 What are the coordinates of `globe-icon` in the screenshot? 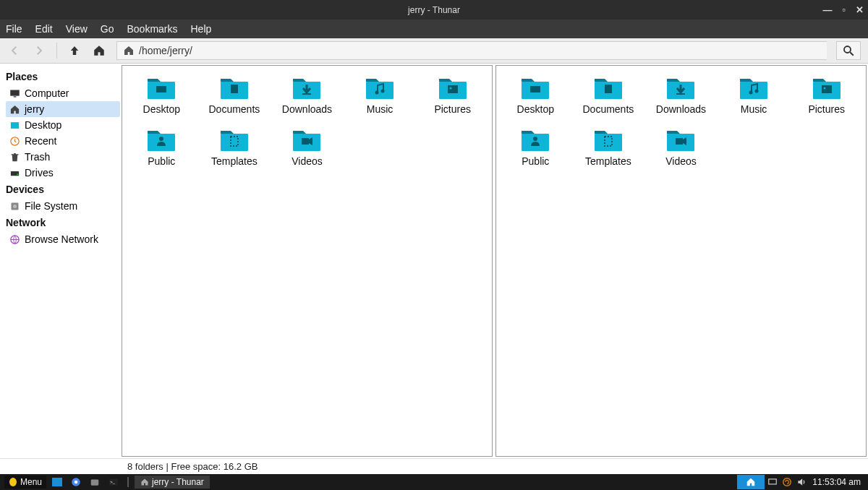 It's located at (14, 239).